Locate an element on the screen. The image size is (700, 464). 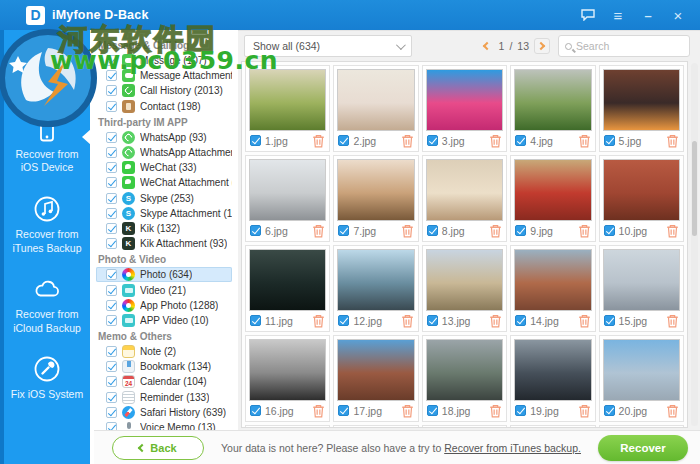
tree-item-whatsapp: WhatsApp (93) is located at coordinates (164, 138).